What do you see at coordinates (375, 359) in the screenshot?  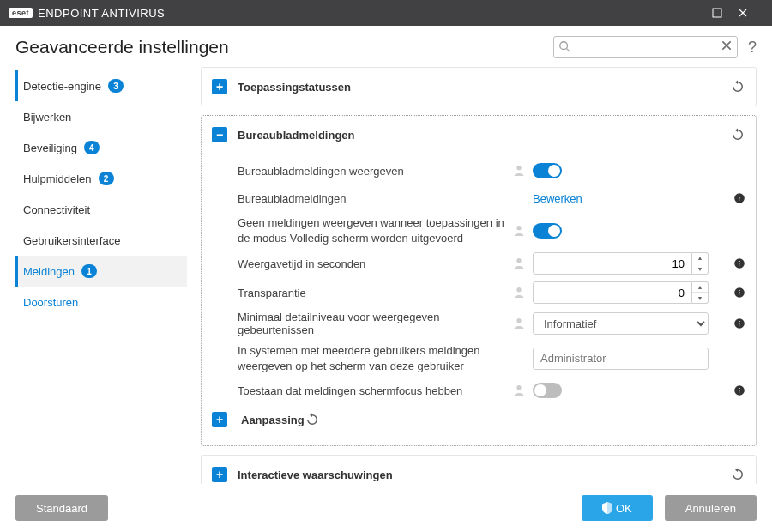 I see `setting-label: In systemen met meerdere gebruikers meld…` at bounding box center [375, 359].